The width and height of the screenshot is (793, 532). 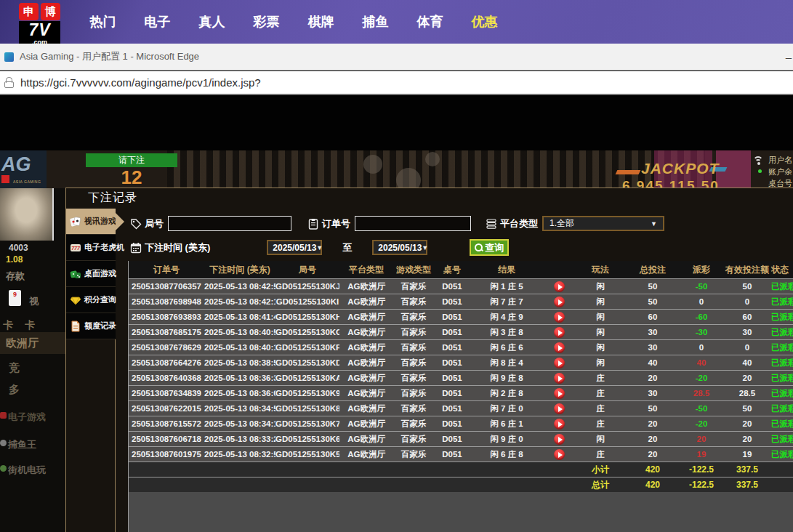 What do you see at coordinates (3, 416) in the screenshot?
I see `slots-mini-icon` at bounding box center [3, 416].